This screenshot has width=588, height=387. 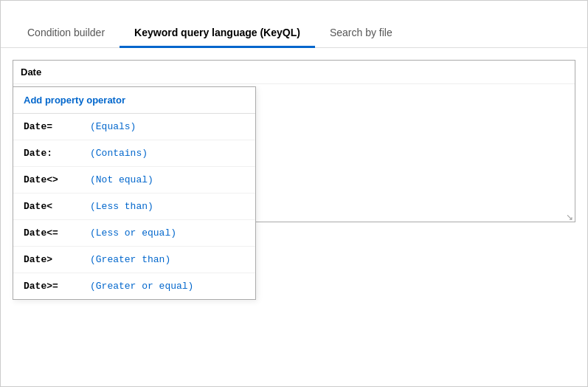 What do you see at coordinates (134, 127) in the screenshot?
I see `dropdown-item: Date=(Equals)` at bounding box center [134, 127].